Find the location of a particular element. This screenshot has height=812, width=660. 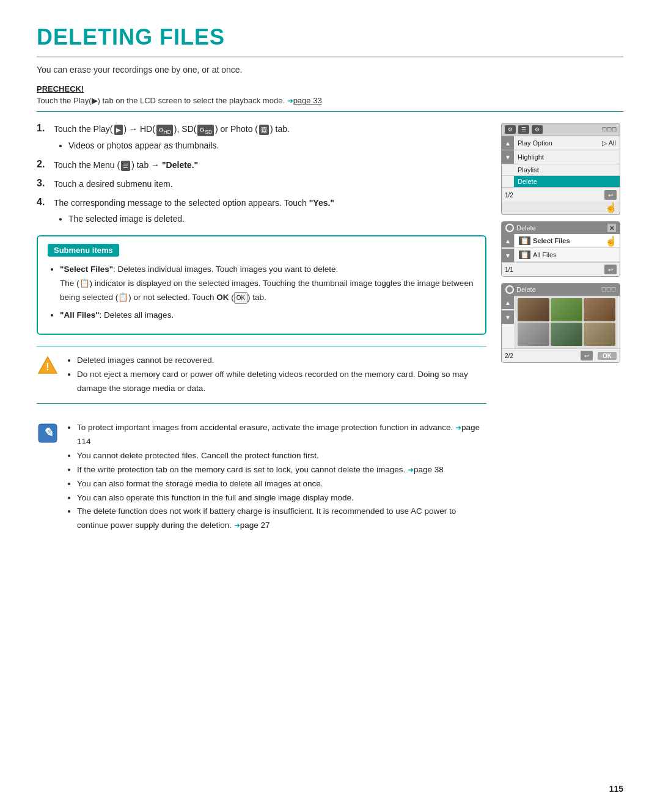

ui-body-2: ▲ ▼ 📋 Select Files ☝ is located at coordinates (561, 255).